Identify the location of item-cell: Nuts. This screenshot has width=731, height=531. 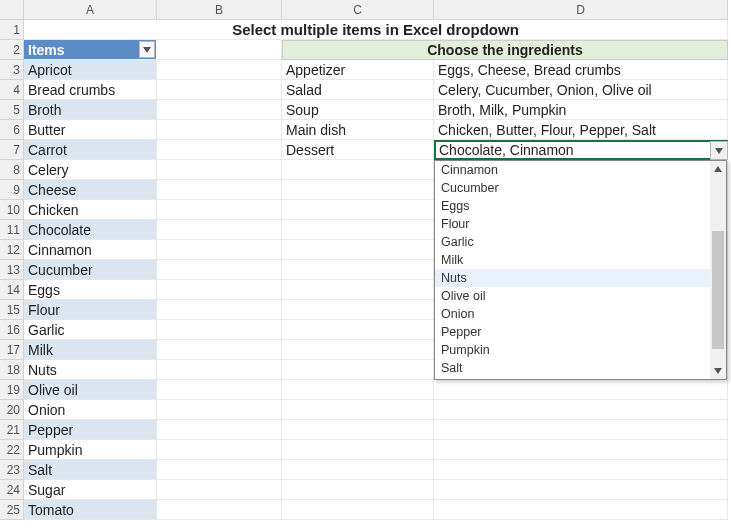
(90, 370).